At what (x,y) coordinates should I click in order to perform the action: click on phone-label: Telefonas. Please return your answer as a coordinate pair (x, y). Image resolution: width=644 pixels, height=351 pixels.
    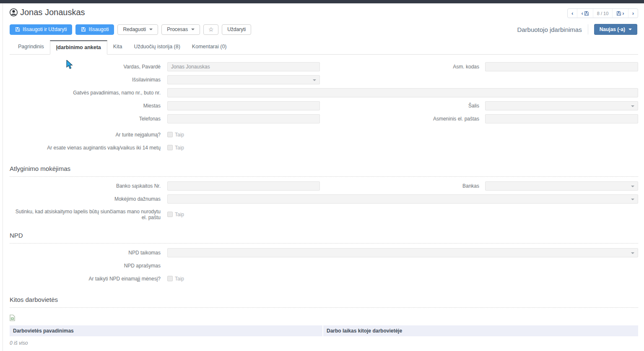
    Looking at the image, I should click on (85, 119).